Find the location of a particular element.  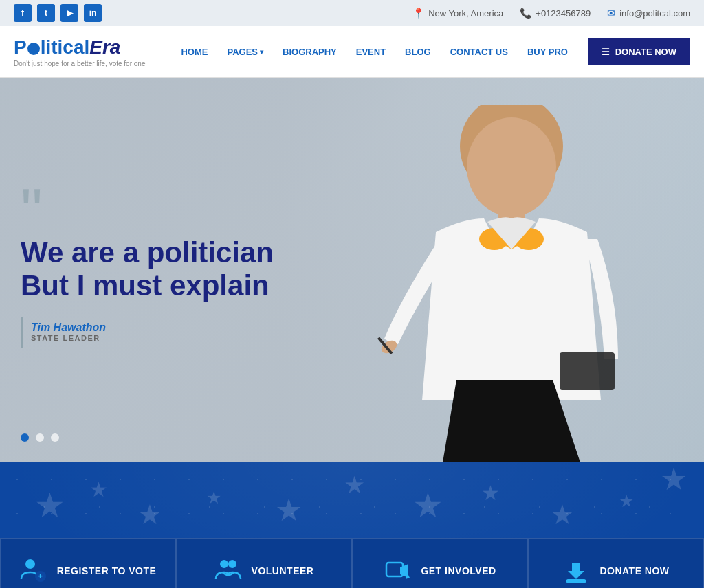

location-text: New York, America is located at coordinates (466, 14).